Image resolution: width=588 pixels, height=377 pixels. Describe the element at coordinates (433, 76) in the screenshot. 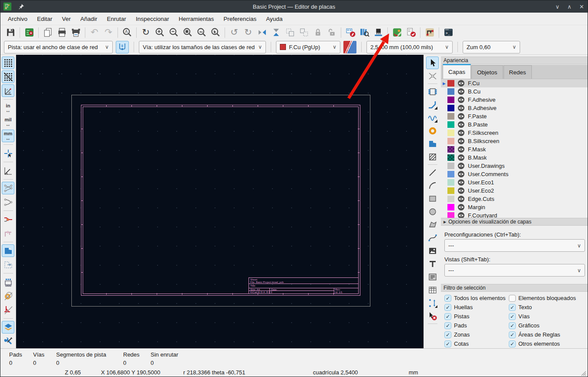

I see `local-ratsnest-button` at that location.